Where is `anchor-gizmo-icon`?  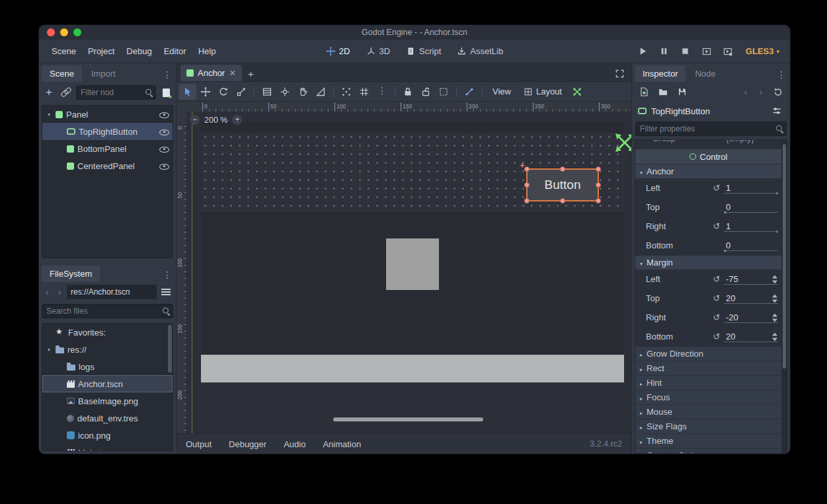 anchor-gizmo-icon is located at coordinates (623, 143).